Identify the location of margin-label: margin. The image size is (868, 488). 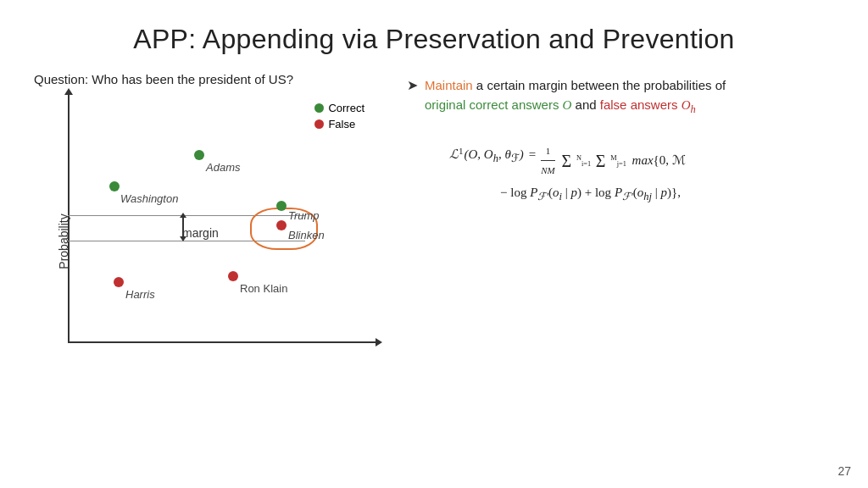
(200, 233).